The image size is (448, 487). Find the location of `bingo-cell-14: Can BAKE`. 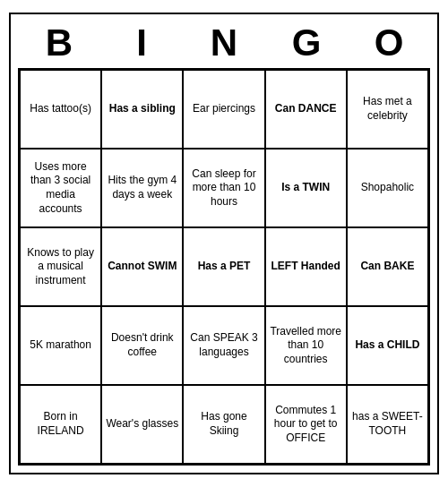

bingo-cell-14: Can BAKE is located at coordinates (387, 267).